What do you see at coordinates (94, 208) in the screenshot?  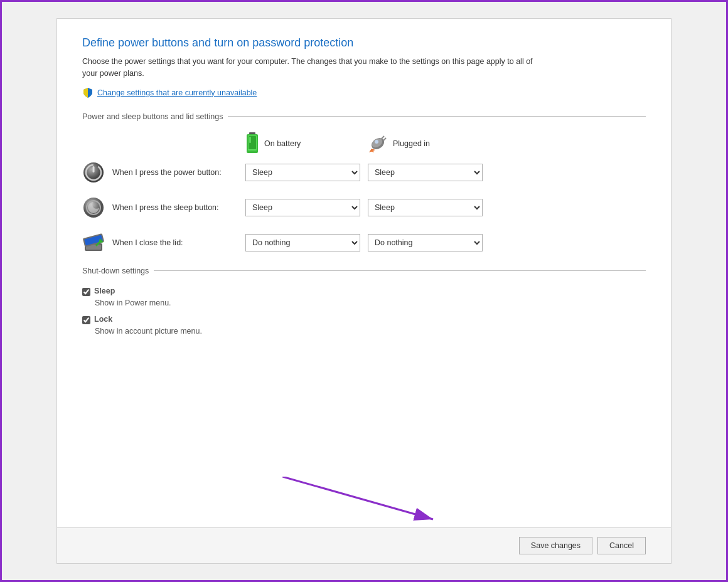 I see `sleep-button-icon` at bounding box center [94, 208].